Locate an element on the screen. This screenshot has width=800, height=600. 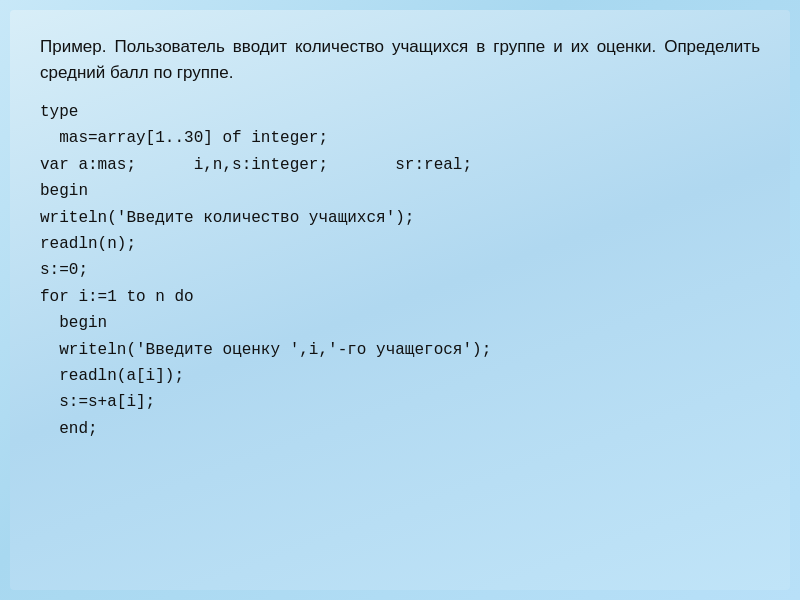
code-line-5: readln(n); is located at coordinates (400, 244).